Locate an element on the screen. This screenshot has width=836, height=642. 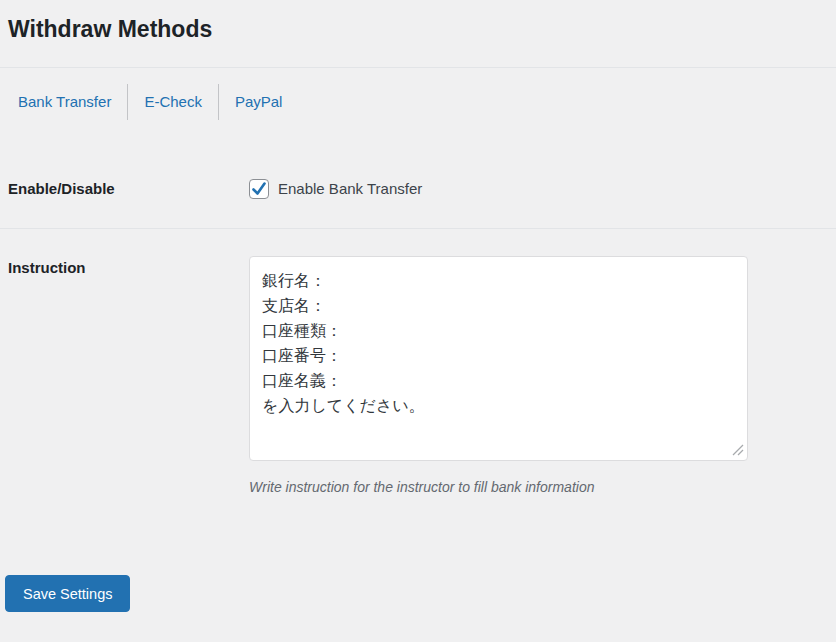
save-settings-button: Save Settings is located at coordinates (68, 594).